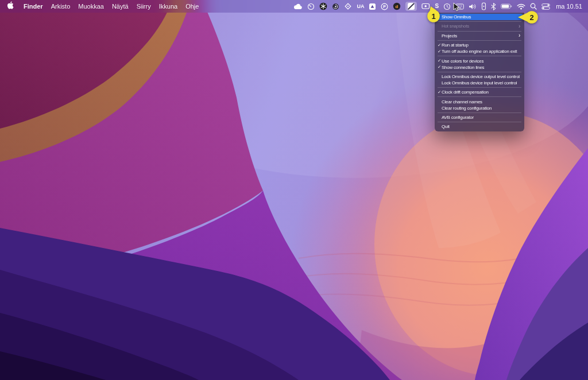 This screenshot has height=380, width=588. I want to click on annotation-badge-2: 2, so click(528, 17).